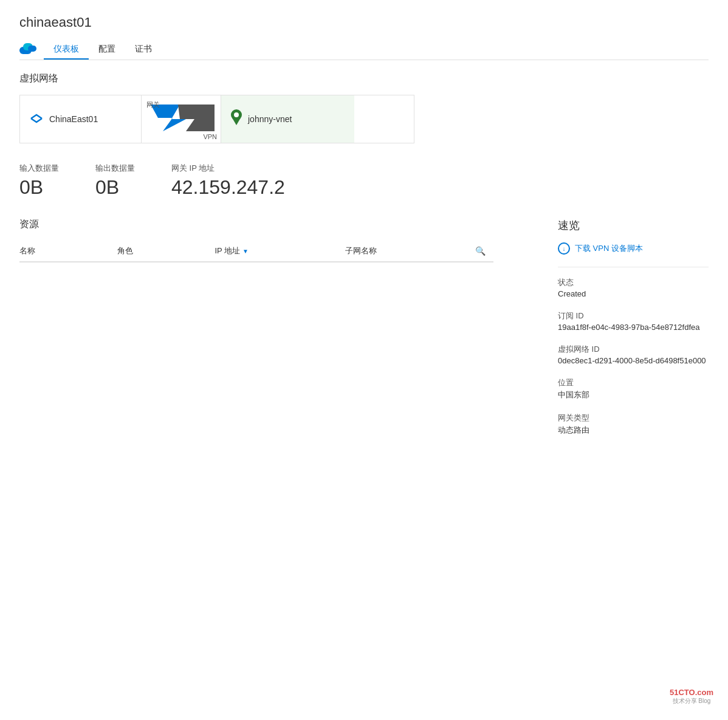 This screenshot has height=720, width=728. Describe the element at coordinates (256, 323) in the screenshot. I see `table-empty` at that location.